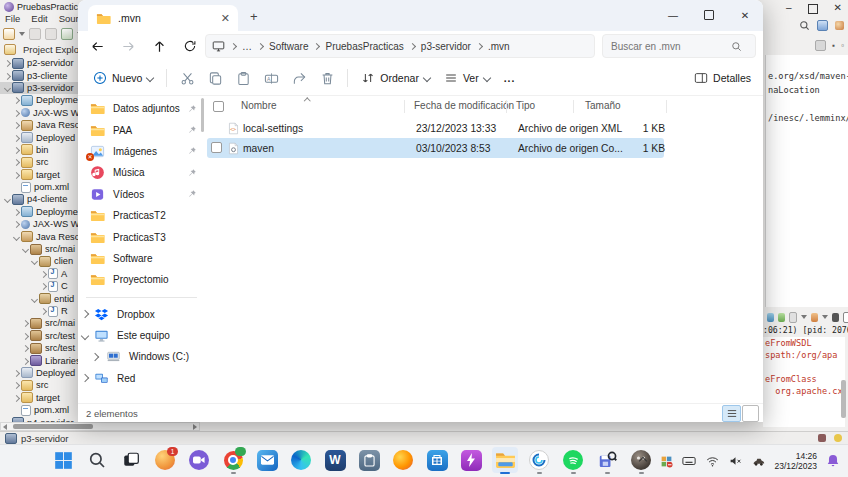 This screenshot has height=477, width=848. What do you see at coordinates (159, 46) in the screenshot?
I see `up-button` at bounding box center [159, 46].